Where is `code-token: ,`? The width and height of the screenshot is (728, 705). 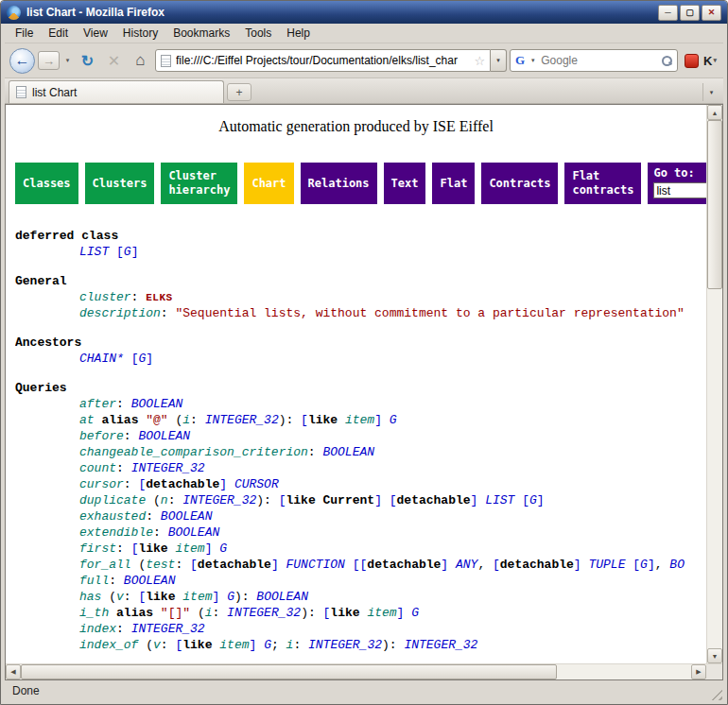 code-token: , is located at coordinates (485, 565).